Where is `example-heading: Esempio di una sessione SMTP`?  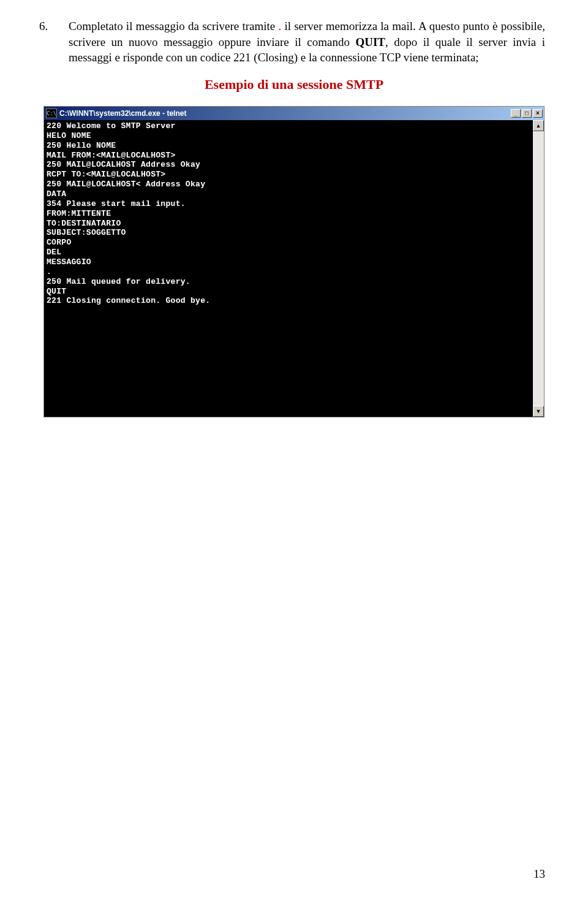
example-heading: Esempio di una sessione SMTP is located at coordinates (294, 85).